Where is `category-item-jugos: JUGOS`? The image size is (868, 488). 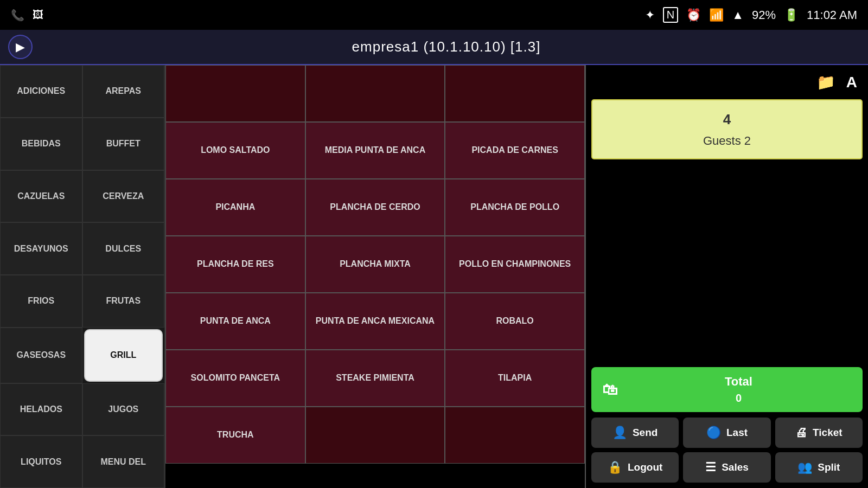 category-item-jugos: JUGOS is located at coordinates (124, 410).